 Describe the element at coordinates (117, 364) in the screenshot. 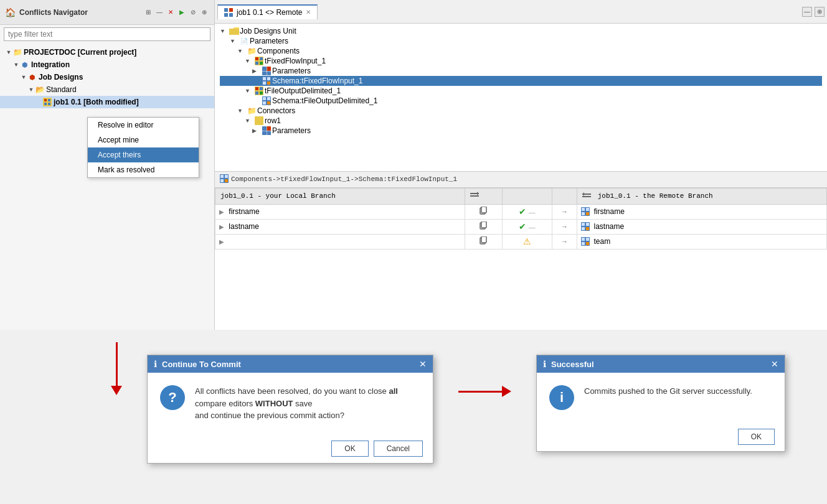

I see `arrow-line-vertical` at that location.